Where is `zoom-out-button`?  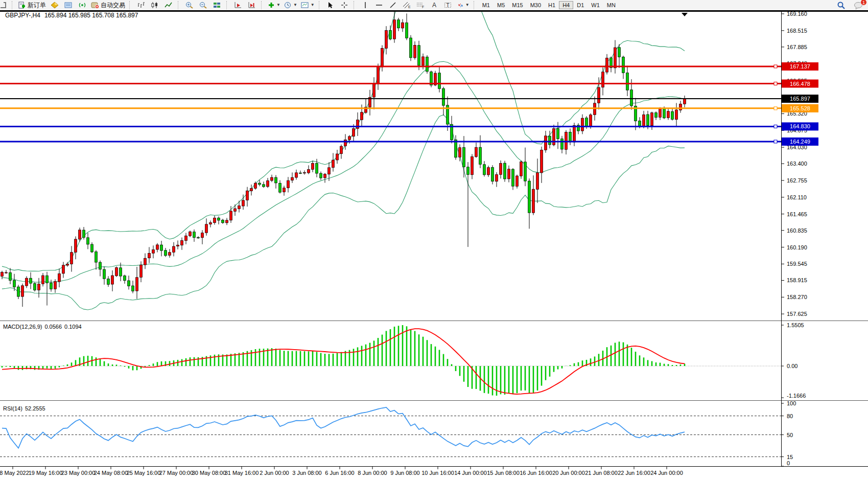
zoom-out-button is located at coordinates (203, 5).